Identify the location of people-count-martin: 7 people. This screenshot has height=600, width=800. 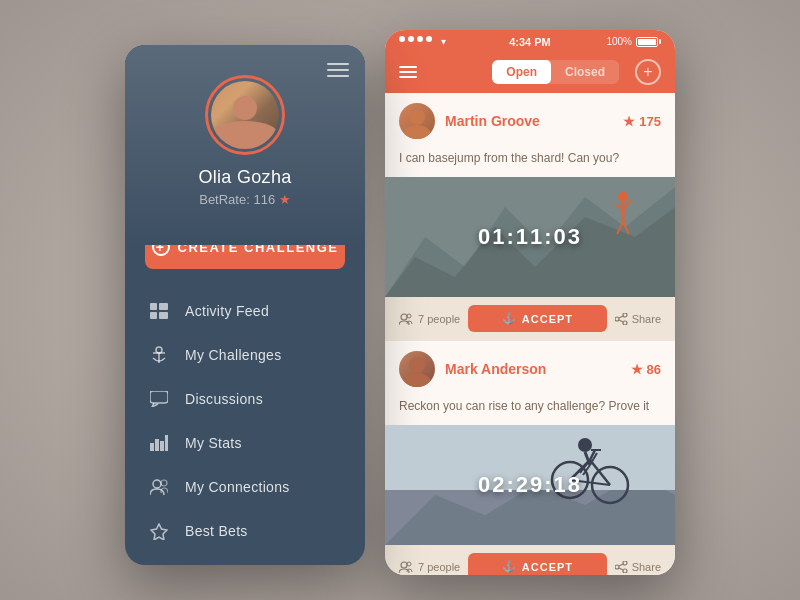
(430, 319).